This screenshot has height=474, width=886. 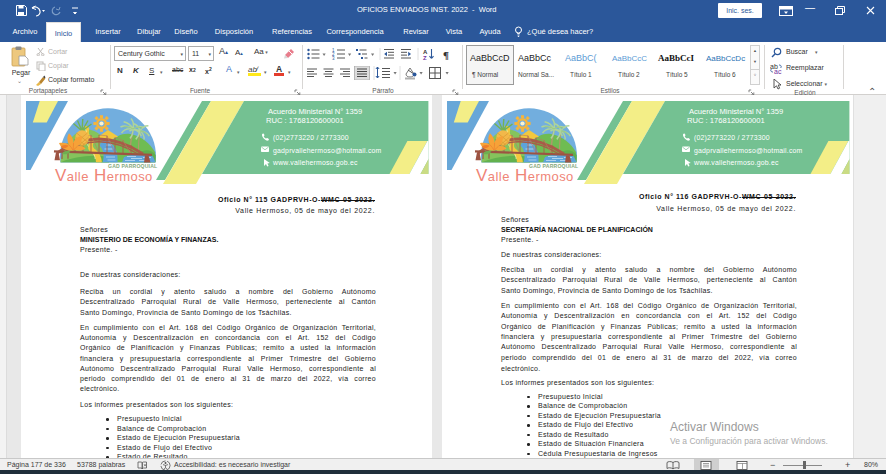 What do you see at coordinates (425, 58) in the screenshot?
I see `svg-text: Z` at bounding box center [425, 58].